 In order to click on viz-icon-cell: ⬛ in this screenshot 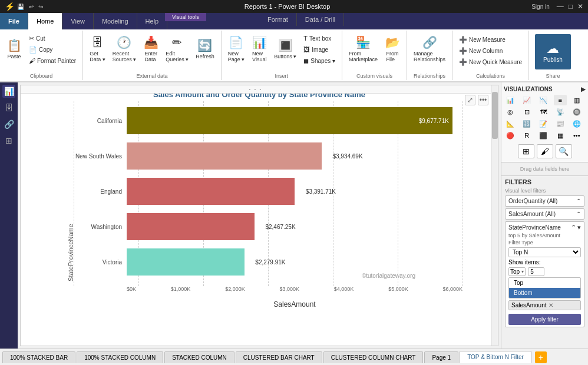, I will do `click(543, 135)`.